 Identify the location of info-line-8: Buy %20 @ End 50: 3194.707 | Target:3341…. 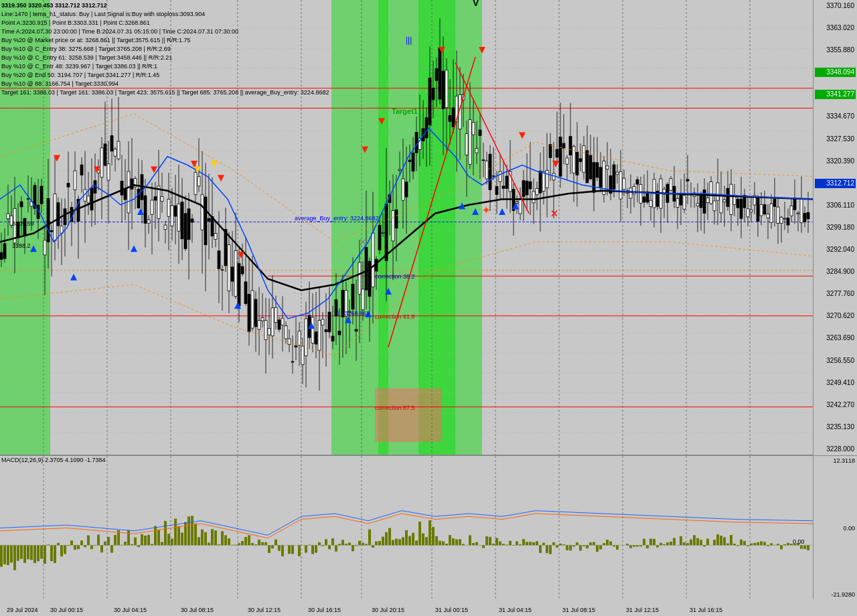
(165, 75).